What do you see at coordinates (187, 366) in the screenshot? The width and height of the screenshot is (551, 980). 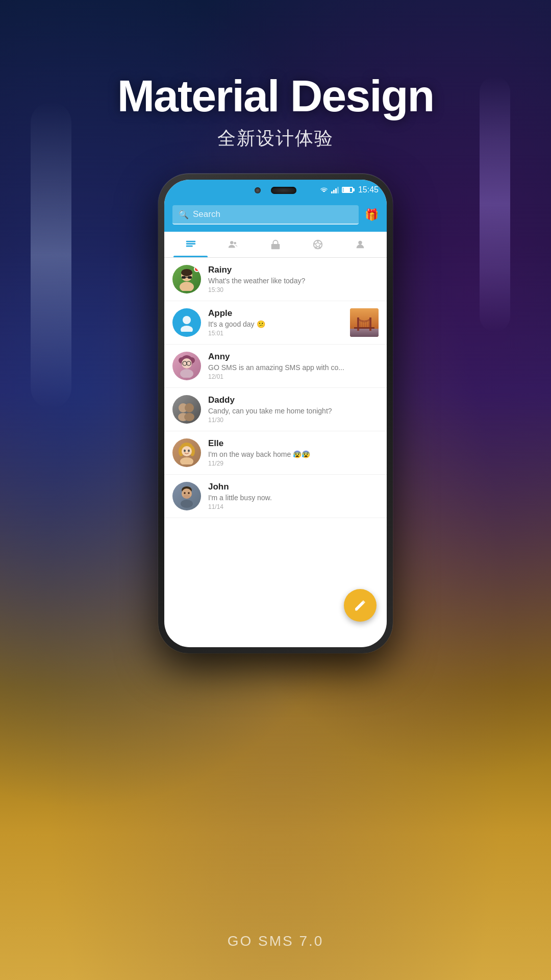 I see `avatar-anny` at bounding box center [187, 366].